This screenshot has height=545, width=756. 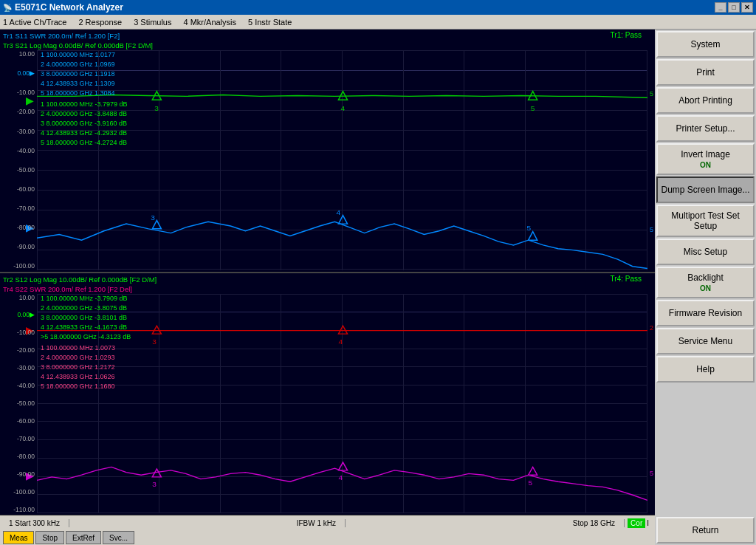 What do you see at coordinates (626, 35) in the screenshot?
I see `top-pass-label: Tr1: Pass` at bounding box center [626, 35].